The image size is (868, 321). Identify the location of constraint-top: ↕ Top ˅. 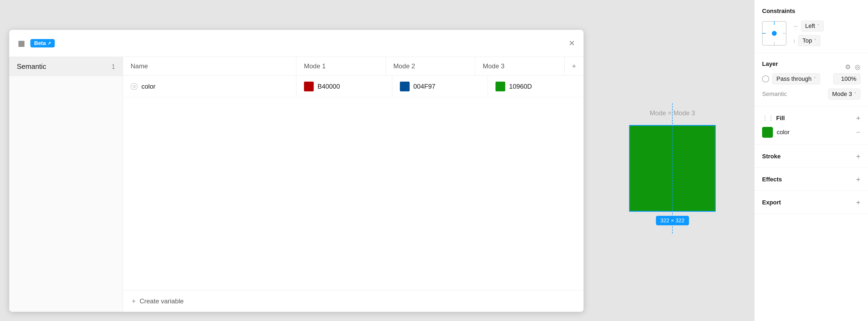
(808, 41).